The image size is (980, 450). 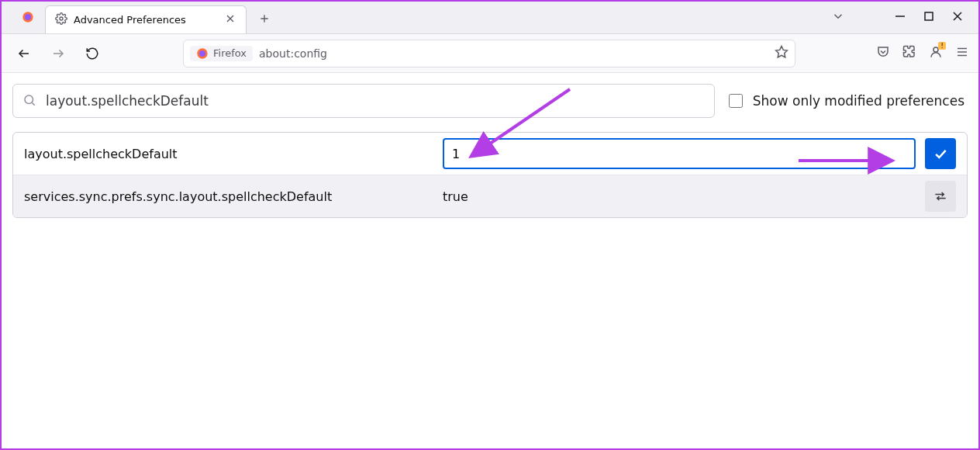 I want to click on pref-row: layout.spellcheckDefault, so click(x=490, y=154).